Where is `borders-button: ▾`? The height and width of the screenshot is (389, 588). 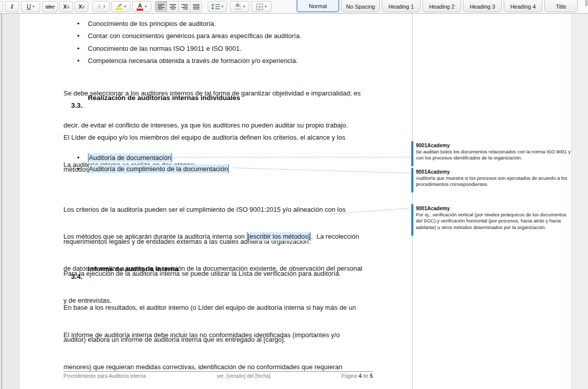
borders-button: ▾ is located at coordinates (262, 7).